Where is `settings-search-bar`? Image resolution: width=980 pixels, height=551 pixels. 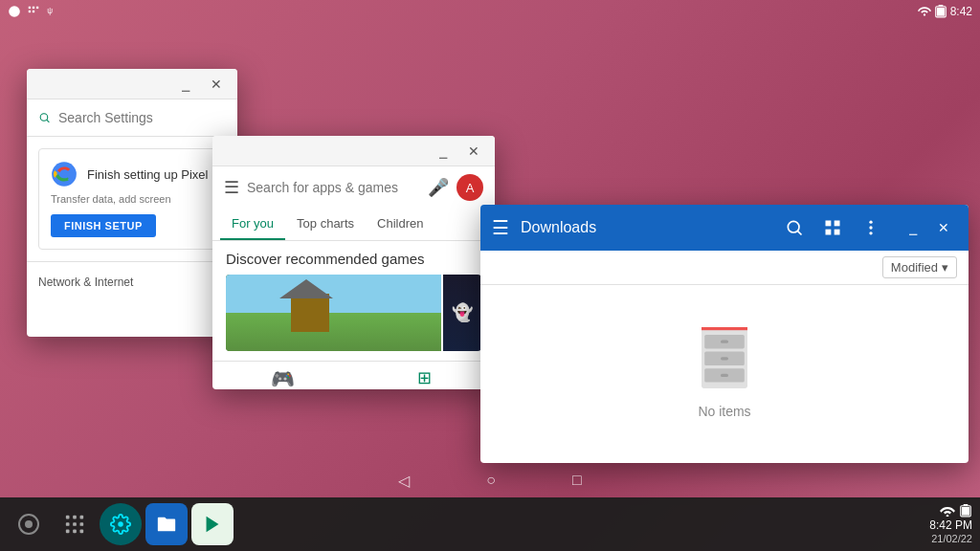 settings-search-bar is located at coordinates (132, 119).